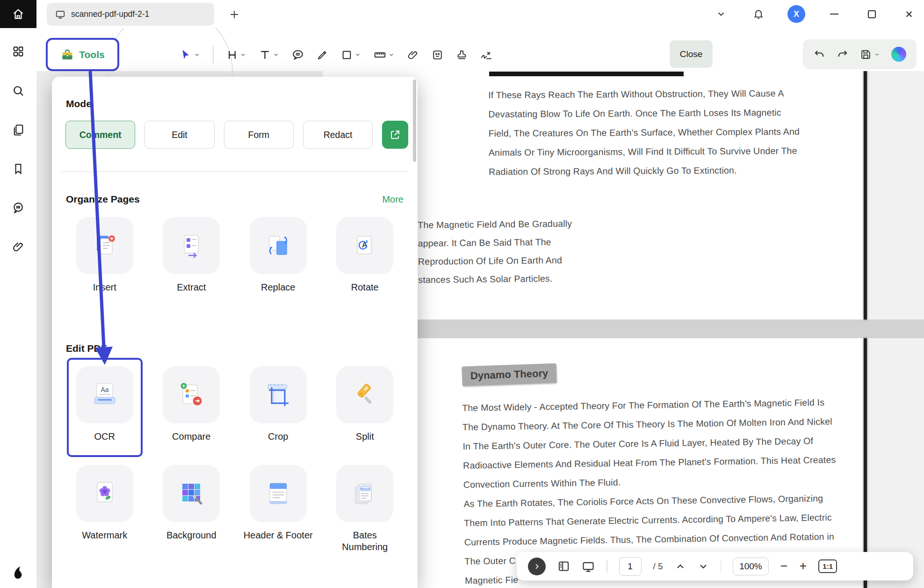 The image size is (924, 588). Describe the element at coordinates (365, 510) in the screenshot. I see `edit-item-bates-numbering: 000123 Bates Numbering` at that location.